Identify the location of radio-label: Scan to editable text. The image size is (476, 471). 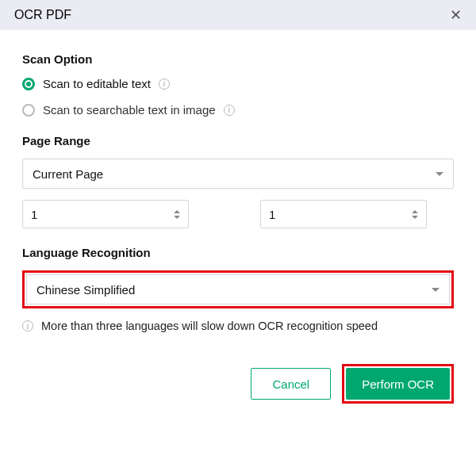
(97, 84).